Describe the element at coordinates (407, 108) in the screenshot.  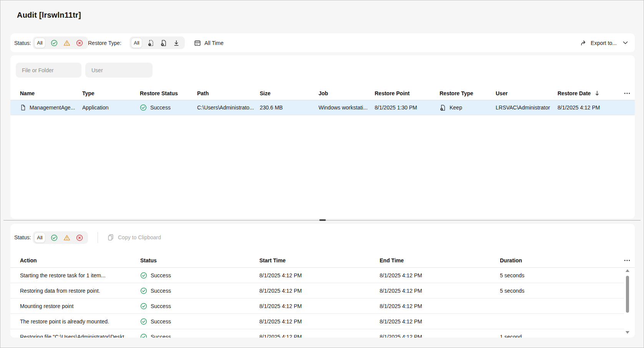
I see `restore-point-cell: 8/1/2025 1:30 PM` at that location.